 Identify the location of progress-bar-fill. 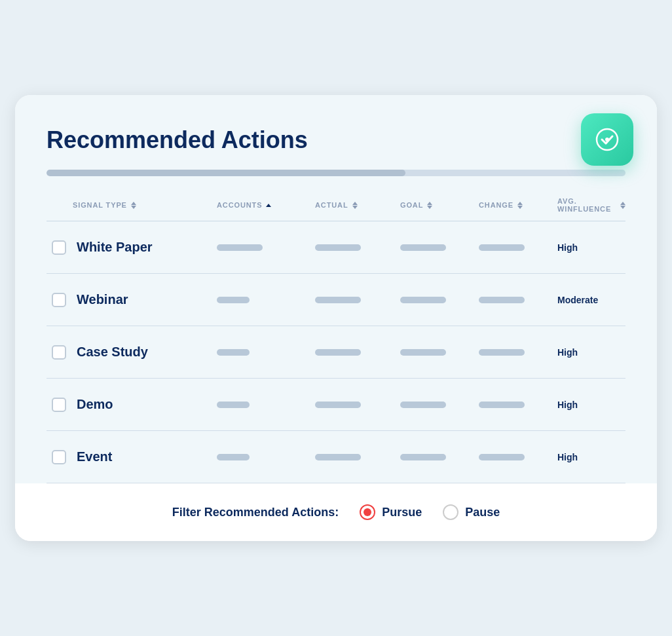
(226, 173).